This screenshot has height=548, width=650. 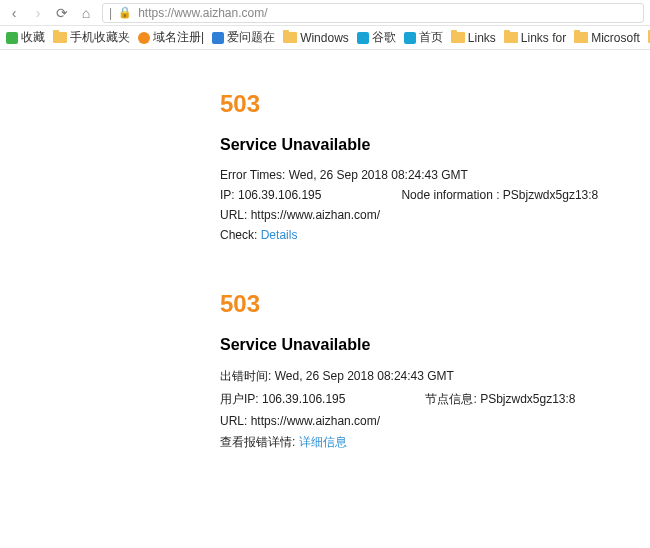 What do you see at coordinates (435, 175) in the screenshot?
I see `error-time-row: Error Times: Wed, 26 Sep 2018 08:24:43 G…` at bounding box center [435, 175].